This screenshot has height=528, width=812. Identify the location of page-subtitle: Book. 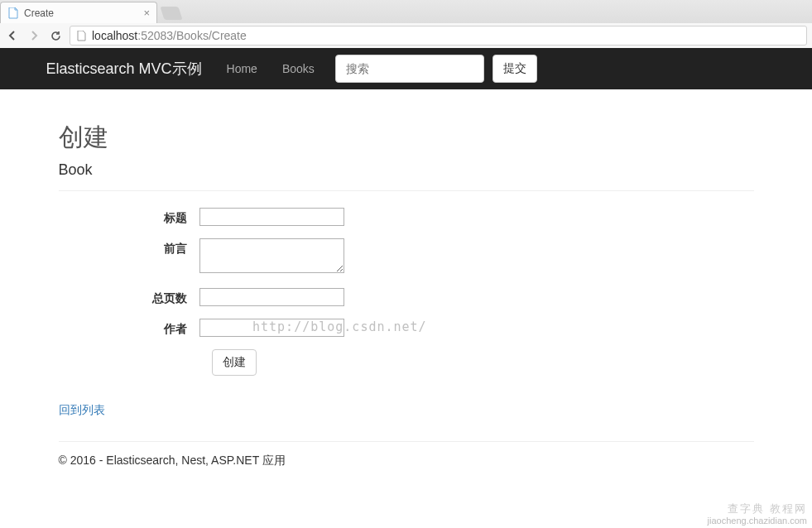
(406, 170).